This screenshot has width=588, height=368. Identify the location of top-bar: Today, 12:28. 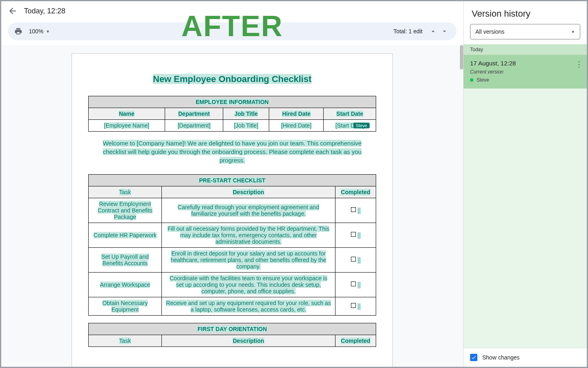
(232, 11).